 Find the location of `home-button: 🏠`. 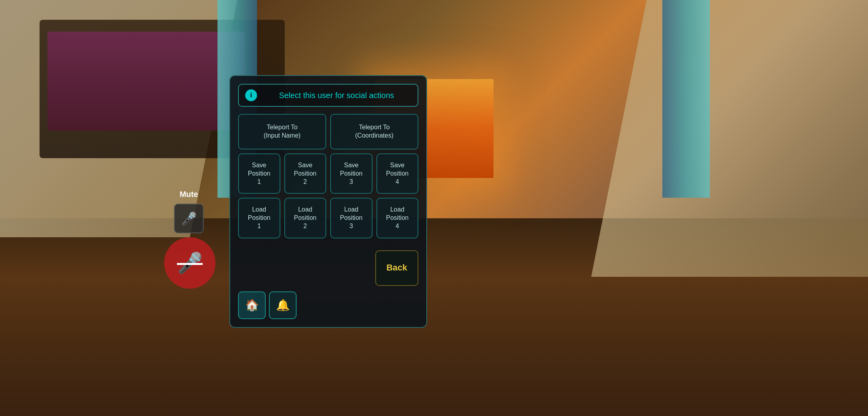

home-button: 🏠 is located at coordinates (252, 305).